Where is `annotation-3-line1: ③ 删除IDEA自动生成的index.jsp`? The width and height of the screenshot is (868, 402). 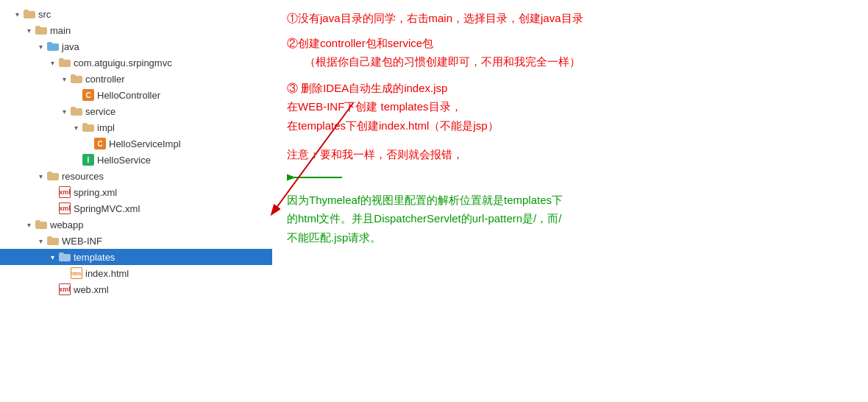
annotation-3-line1: ③ 删除IDEA自动生成的index.jsp is located at coordinates (570, 88).